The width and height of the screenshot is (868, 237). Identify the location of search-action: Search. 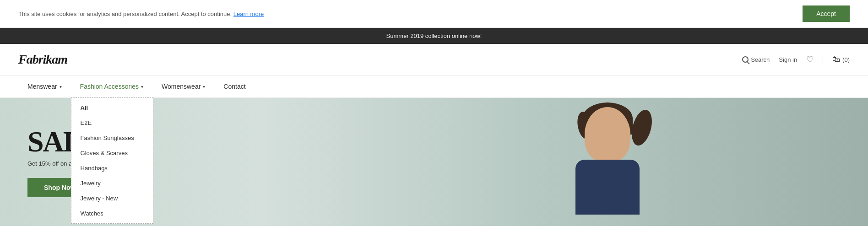
(756, 59).